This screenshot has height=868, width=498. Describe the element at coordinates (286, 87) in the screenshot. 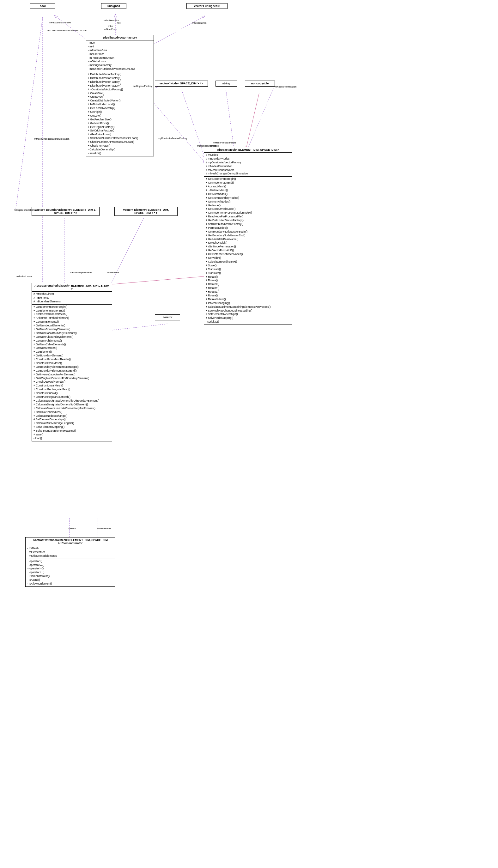

I see `label-mNodesPermutation: mNodesPermutation` at that location.